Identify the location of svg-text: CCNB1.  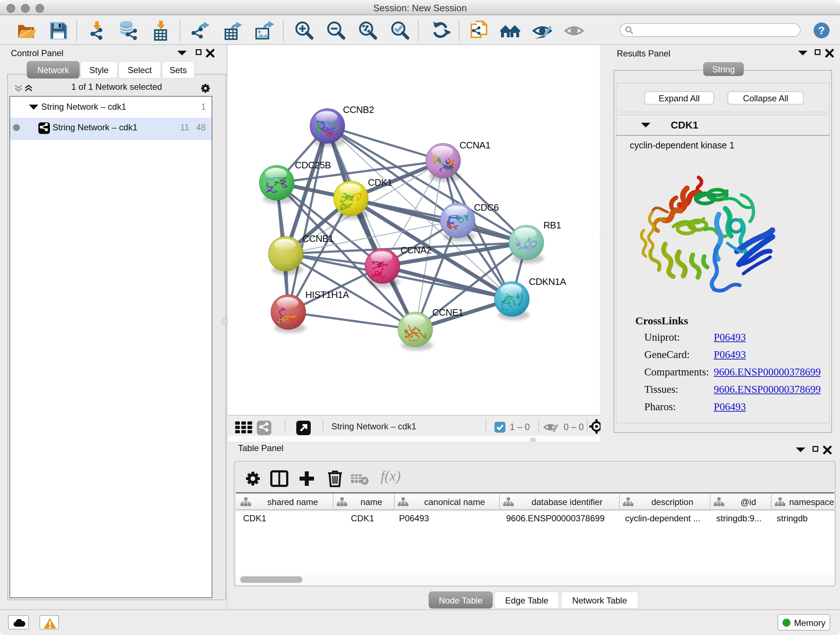
(318, 239).